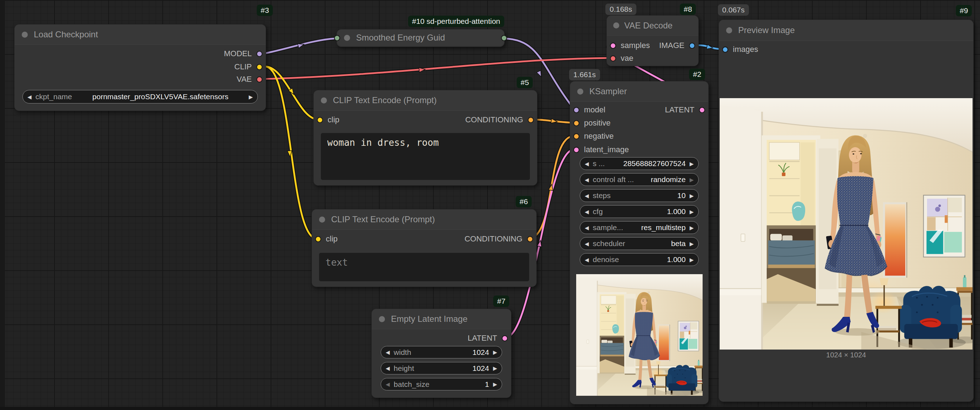 The width and height of the screenshot is (980, 410). I want to click on input-port-model: model, so click(589, 110).